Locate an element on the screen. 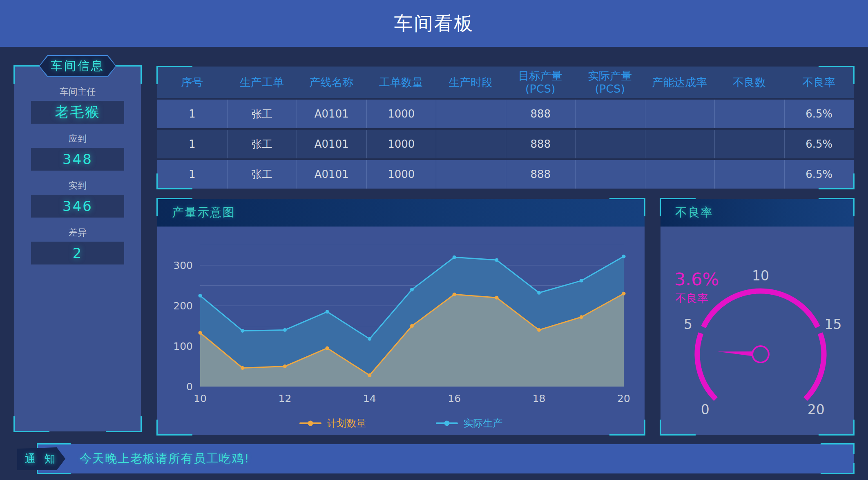 This screenshot has width=868, height=480. workshop-info-badge-inner: 车间信息 is located at coordinates (78, 66).